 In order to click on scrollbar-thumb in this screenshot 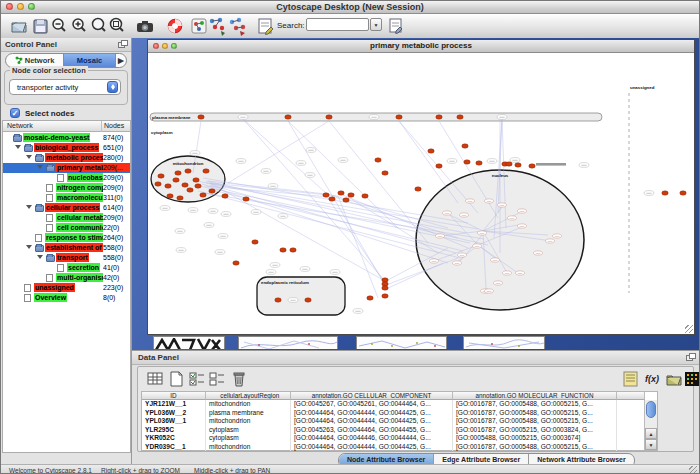, I will do `click(651, 410)`.